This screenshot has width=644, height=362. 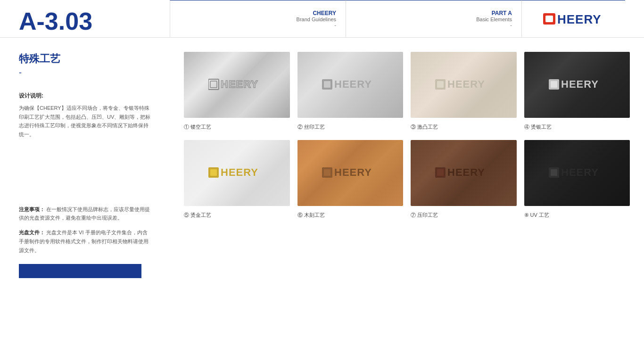 I want to click on craft-item-3: HEERY, so click(x=464, y=87).